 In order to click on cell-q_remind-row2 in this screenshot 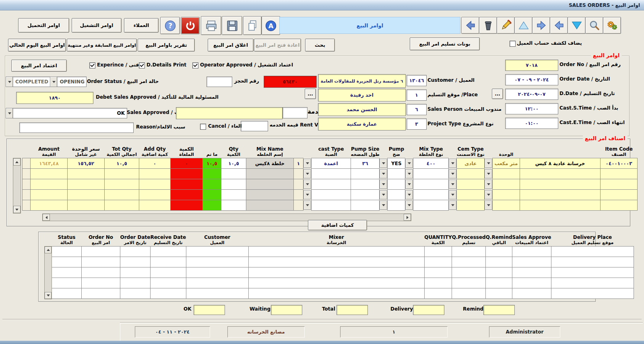, I will do `click(499, 262)`.